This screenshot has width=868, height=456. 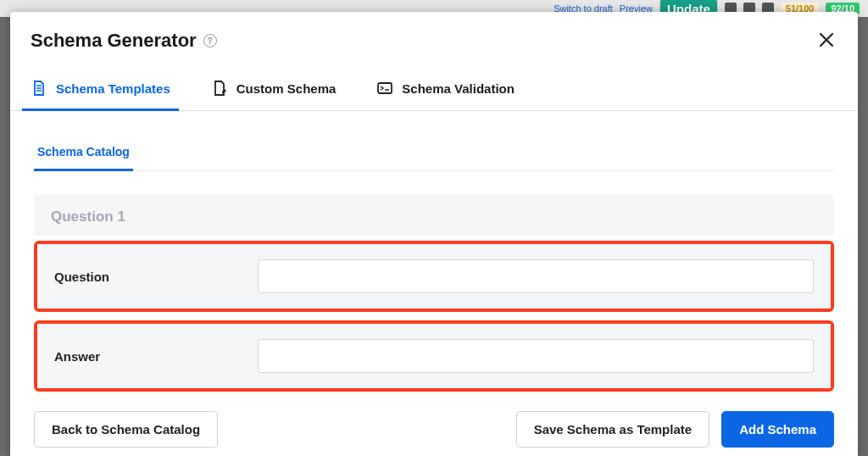 What do you see at coordinates (536, 276) in the screenshot?
I see `question-input` at bounding box center [536, 276].